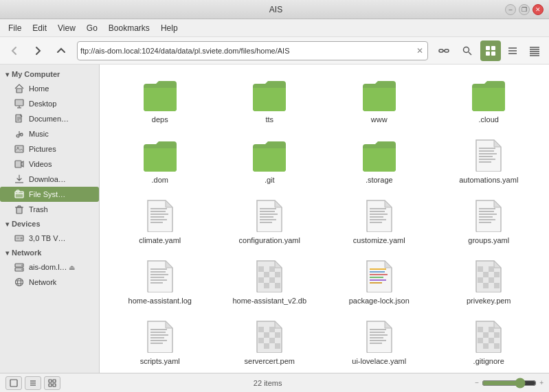  I want to click on sidebar-item-filesystem: File Syst…, so click(49, 194).